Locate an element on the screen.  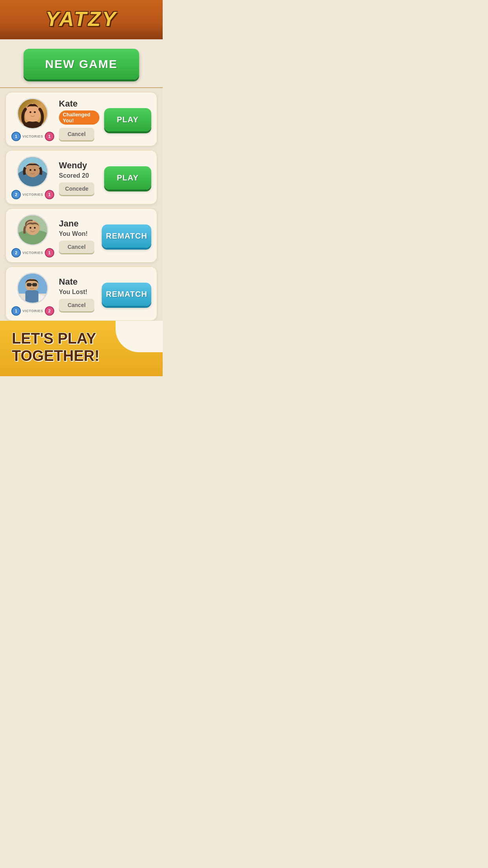
victories-row-kate: 1 VICTORIES 1 is located at coordinates (33, 136).